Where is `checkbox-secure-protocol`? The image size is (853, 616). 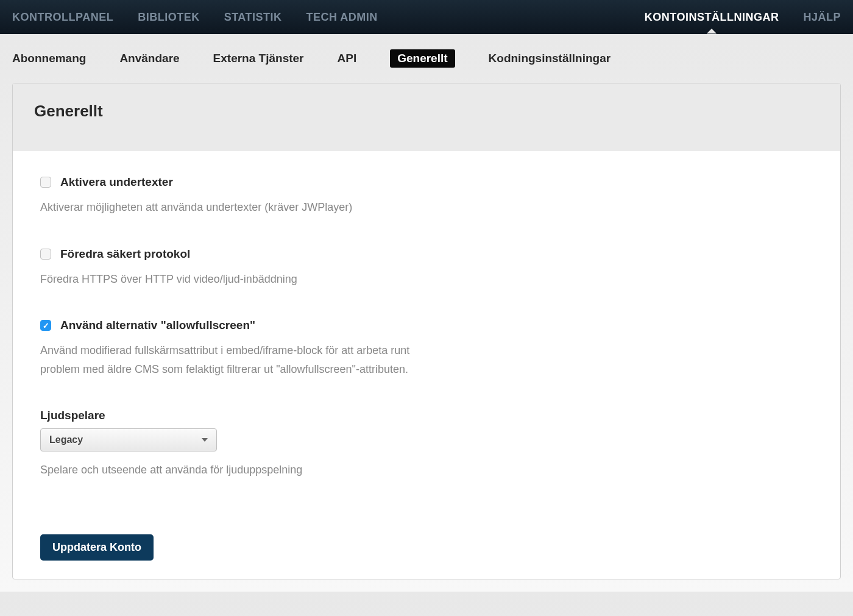 checkbox-secure-protocol is located at coordinates (46, 254).